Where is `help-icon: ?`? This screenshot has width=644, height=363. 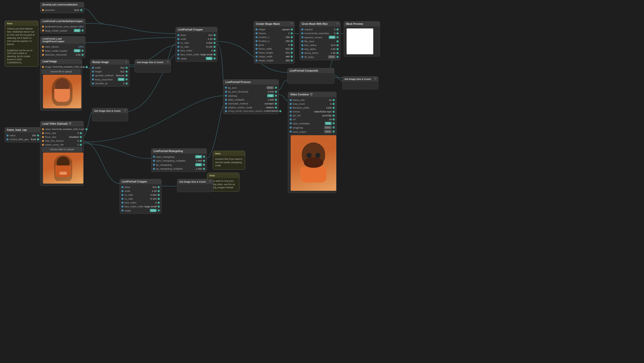 help-icon: ? is located at coordinates (126, 62).